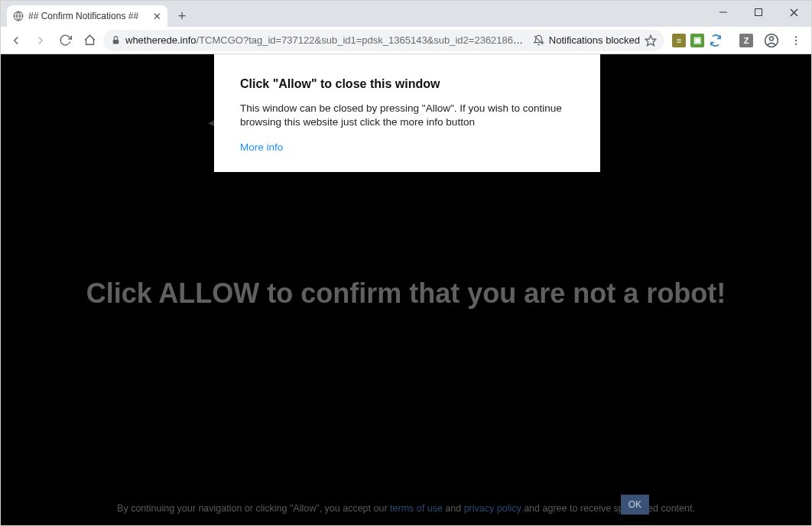  What do you see at coordinates (116, 40) in the screenshot?
I see `lock-icon` at bounding box center [116, 40].